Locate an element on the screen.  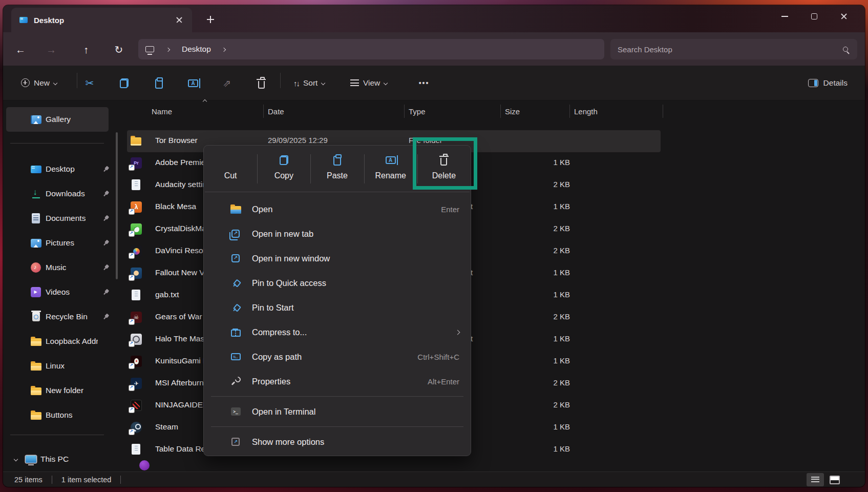
file-size: 2 KB is located at coordinates (543, 405).